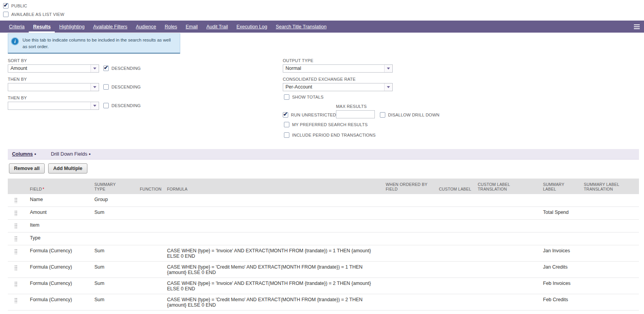 The height and width of the screenshot is (314, 644). Describe the element at coordinates (560, 238) in the screenshot. I see `cell-summary-label` at that location.